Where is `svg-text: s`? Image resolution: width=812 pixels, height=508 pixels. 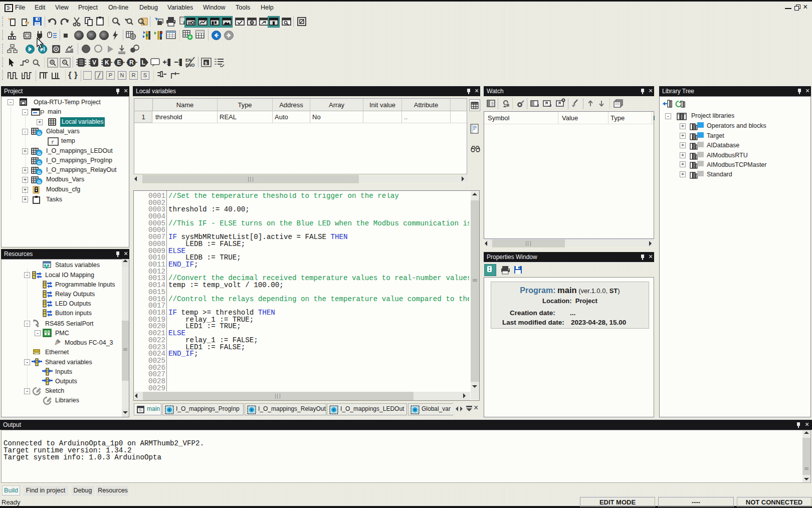 svg-text: s is located at coordinates (206, 63).